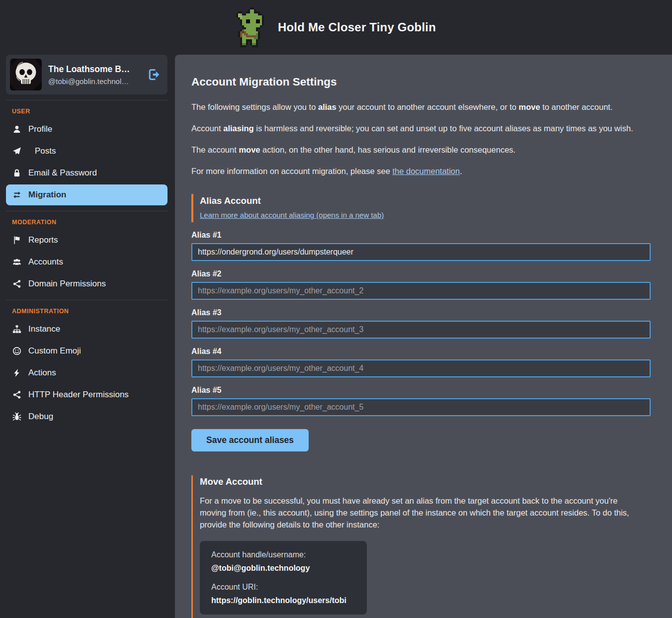 The width and height of the screenshot is (672, 618). What do you see at coordinates (283, 555) in the screenshot?
I see `handle-label: Account handle/username:` at bounding box center [283, 555].